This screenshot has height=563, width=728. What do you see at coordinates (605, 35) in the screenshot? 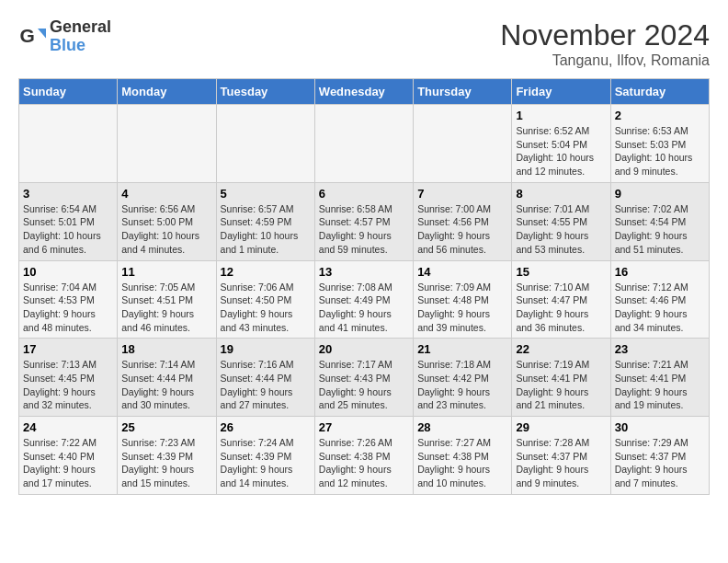
I see `calendar-title: November 2024` at bounding box center [605, 35].